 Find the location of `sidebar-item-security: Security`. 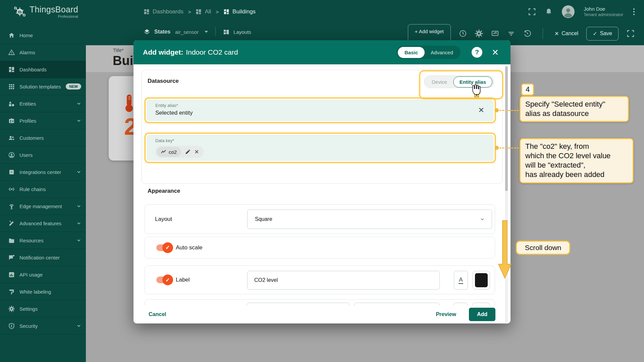

sidebar-item-security: Security is located at coordinates (43, 326).